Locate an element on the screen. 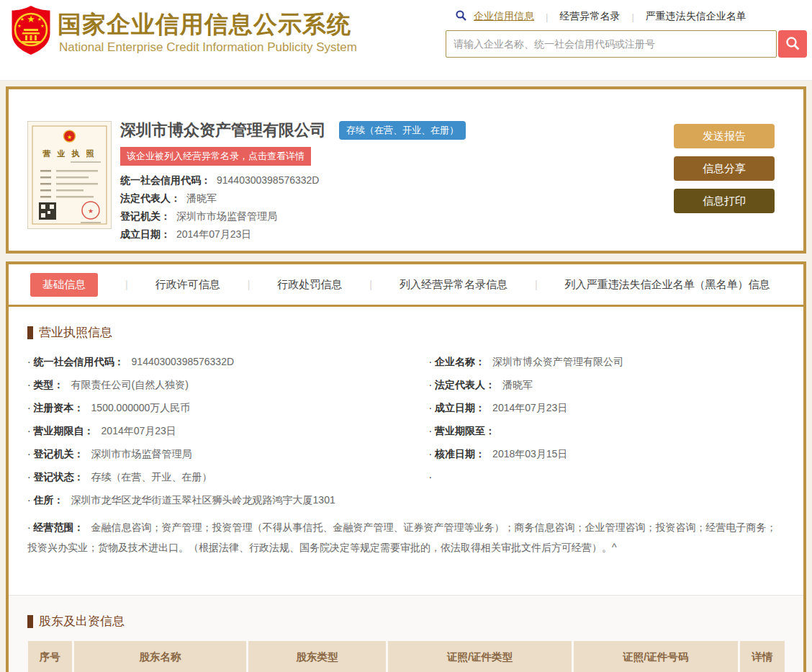 Image resolution: width=812 pixels, height=672 pixels. share-info-button: 信息分享 is located at coordinates (724, 169).